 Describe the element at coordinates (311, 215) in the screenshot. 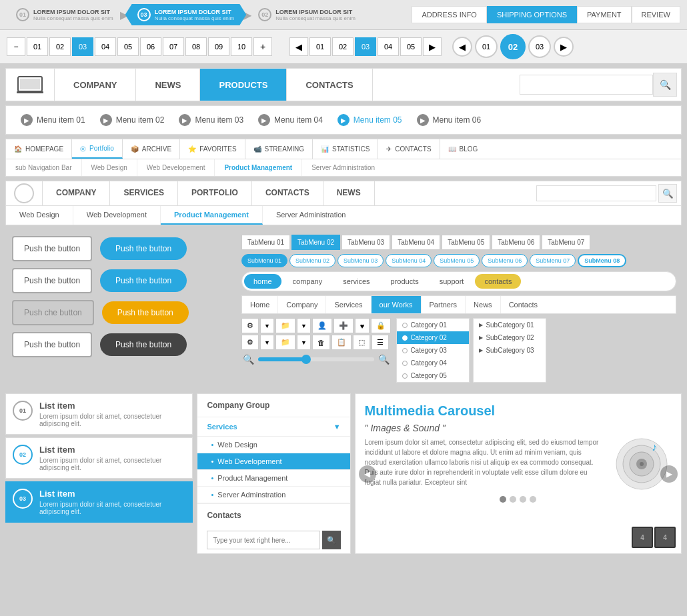

I see `second-sub-4: Server Administration` at that location.